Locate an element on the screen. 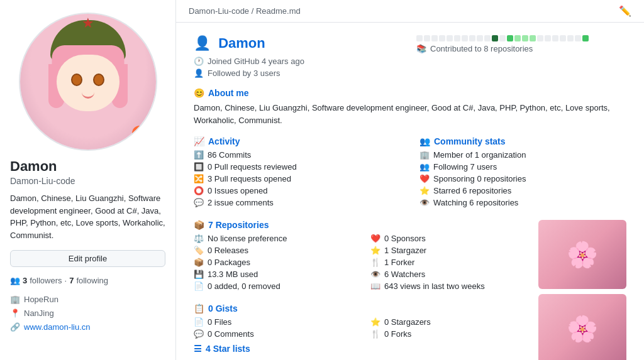  license-text: No license preference is located at coordinates (247, 239).